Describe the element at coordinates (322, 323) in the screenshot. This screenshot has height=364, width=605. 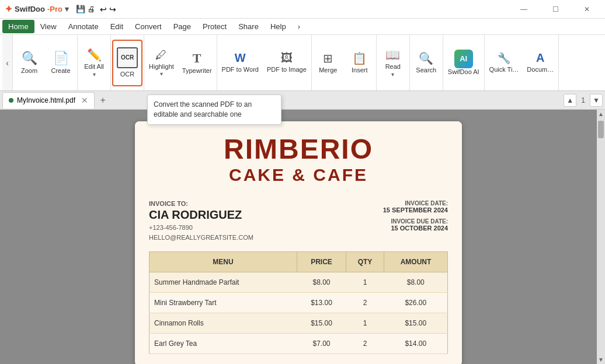
I see `cell-price: $15.00` at that location.